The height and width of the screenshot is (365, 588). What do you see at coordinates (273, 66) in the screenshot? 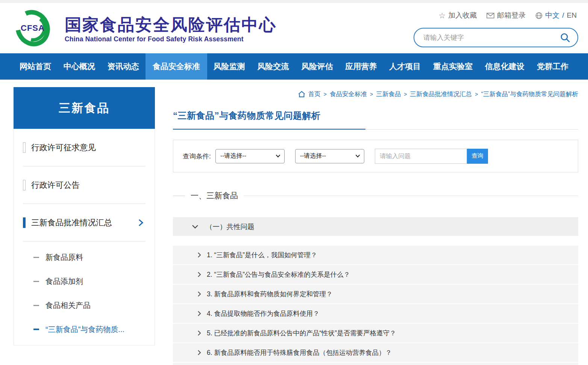
I see `nav-item-risk-communication: 风险交流` at bounding box center [273, 66].